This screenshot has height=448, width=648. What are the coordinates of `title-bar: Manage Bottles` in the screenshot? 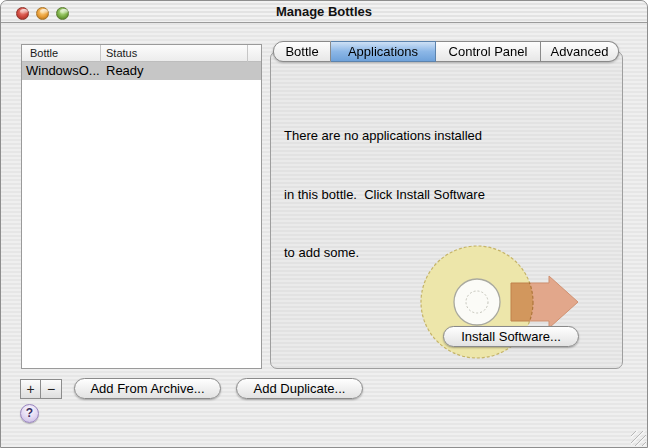 It's located at (324, 12).